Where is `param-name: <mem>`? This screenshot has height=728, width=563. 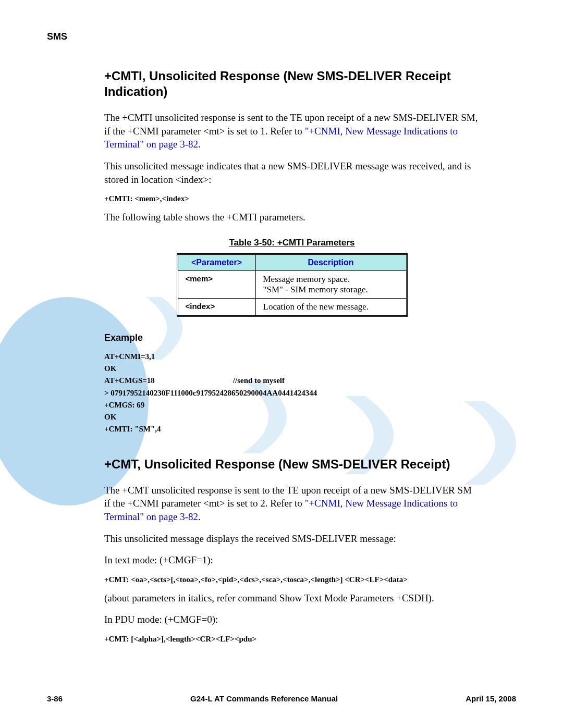
param-name: <mem> is located at coordinates (216, 285).